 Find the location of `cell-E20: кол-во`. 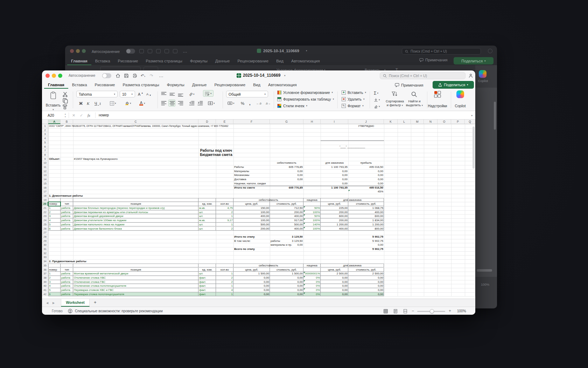

cell-E20: кол-во is located at coordinates (225, 204).